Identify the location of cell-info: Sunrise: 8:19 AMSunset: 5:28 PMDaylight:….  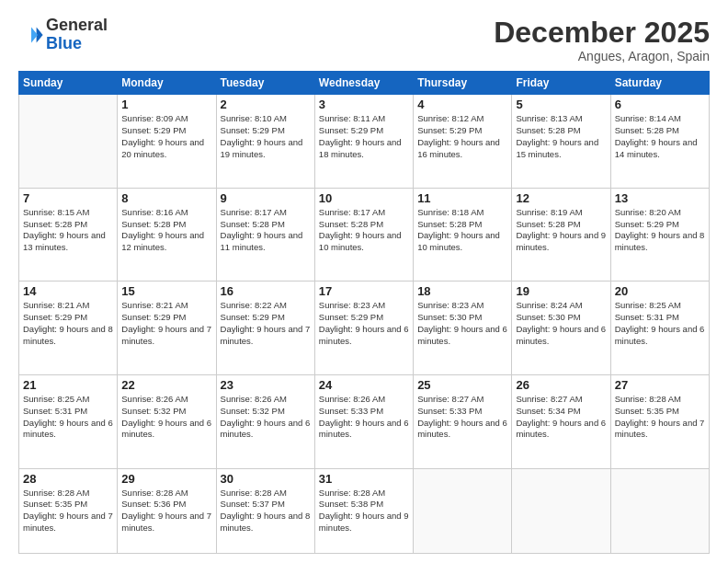
(561, 230).